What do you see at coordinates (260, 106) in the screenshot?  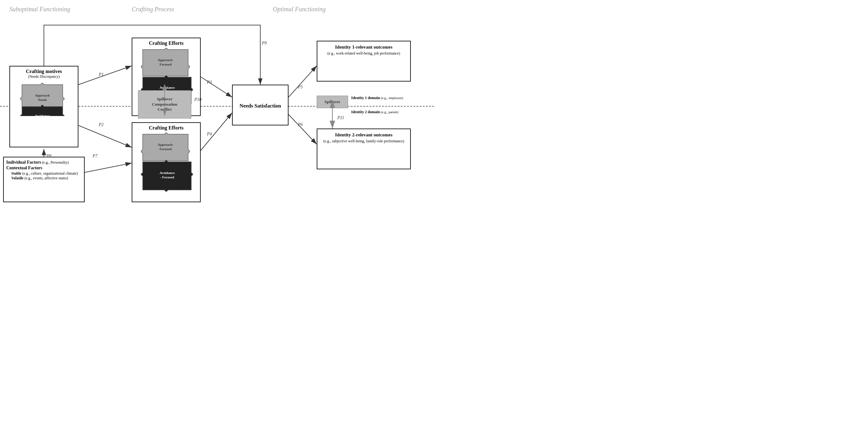 I see `needs-satisfaction-title: Needs Satisfaction` at bounding box center [260, 106].